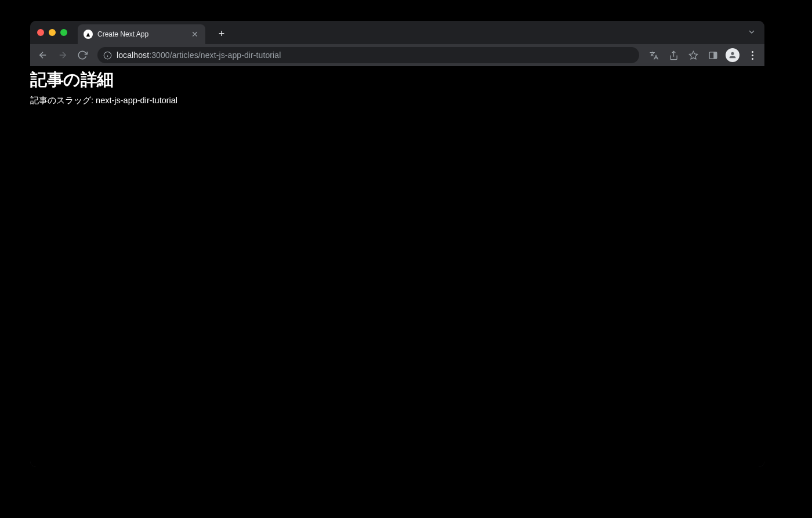 This screenshot has width=812, height=518. Describe the element at coordinates (215, 55) in the screenshot. I see `address-path: :3000/articles/next-js-app-dir-tutorial` at that location.